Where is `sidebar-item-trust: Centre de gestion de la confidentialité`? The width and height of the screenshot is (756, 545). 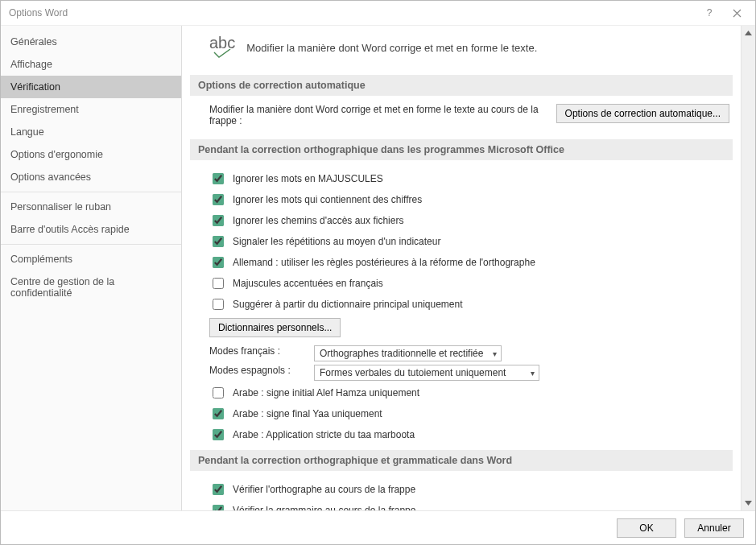
sidebar-item-trust: Centre de gestion de la confidentialité is located at coordinates (91, 287).